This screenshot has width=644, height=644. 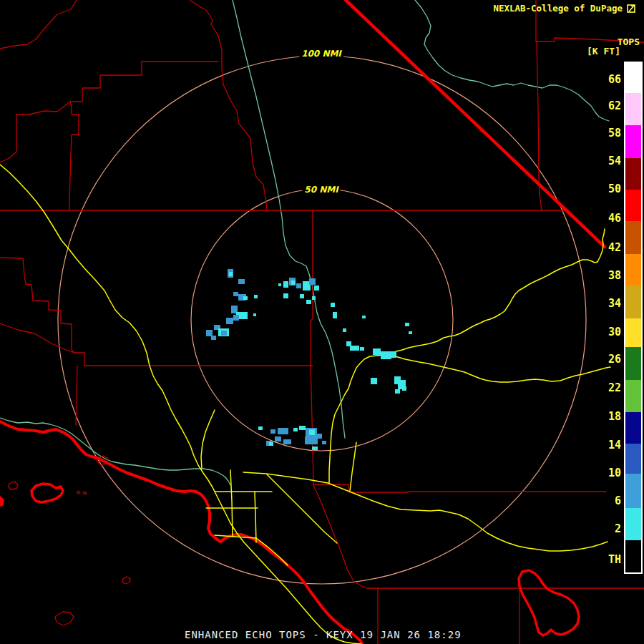 I want to click on product-caption: ENHANCED ECHO TOPS - KEYX 19 JAN 26 18:2…, so click(x=323, y=635).